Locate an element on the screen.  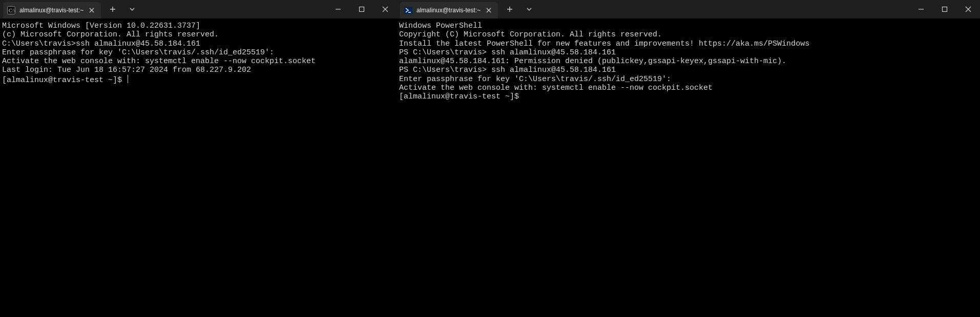
terminal-line: PS C:\Users\travis> ssh alamlinux@45.58.… is located at coordinates (689, 52).